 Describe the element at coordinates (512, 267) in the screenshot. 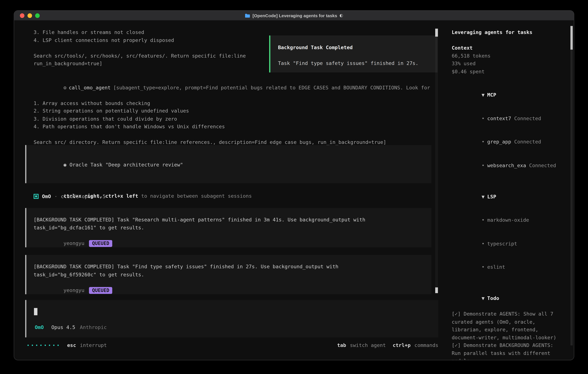

I see `lsp-item: •eslint` at that location.